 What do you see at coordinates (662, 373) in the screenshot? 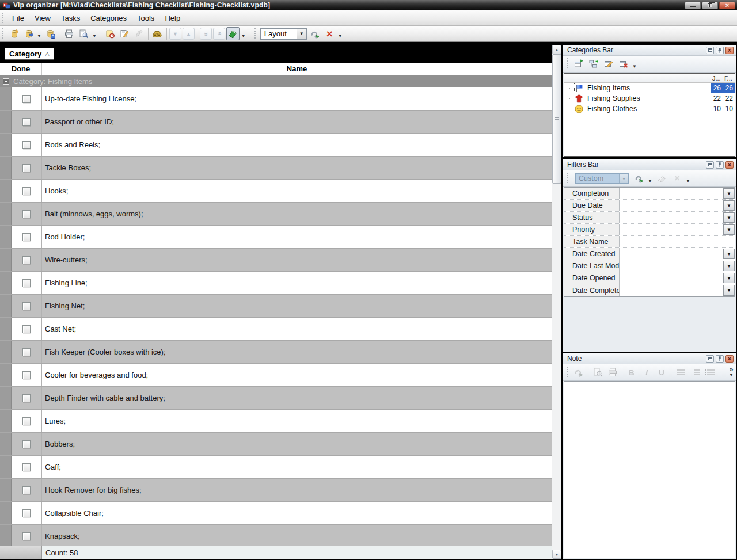
I see `underline-button: U` at bounding box center [662, 373].